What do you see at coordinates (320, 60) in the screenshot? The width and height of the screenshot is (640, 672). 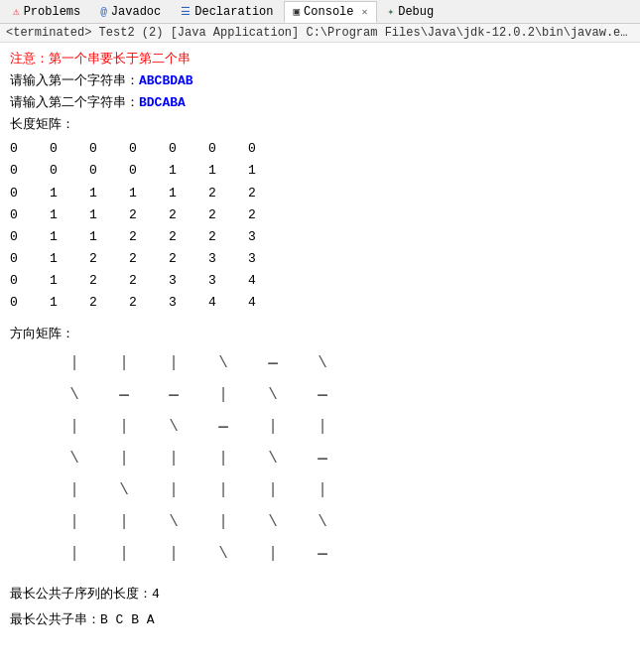 I see `notice-text: 注意：第一个串要长于第二个串` at bounding box center [320, 60].